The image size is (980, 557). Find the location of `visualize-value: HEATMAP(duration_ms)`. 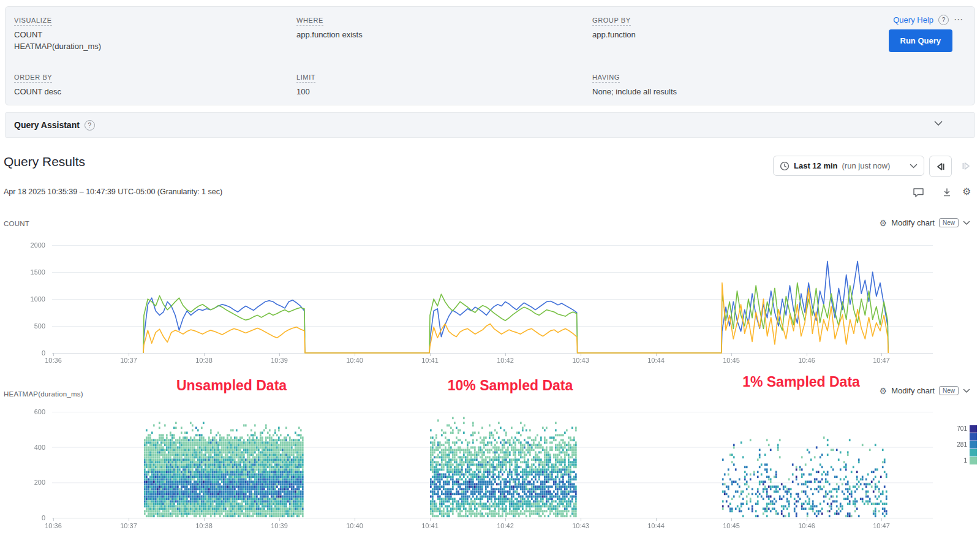

visualize-value: HEATMAP(duration_ms) is located at coordinates (58, 47).